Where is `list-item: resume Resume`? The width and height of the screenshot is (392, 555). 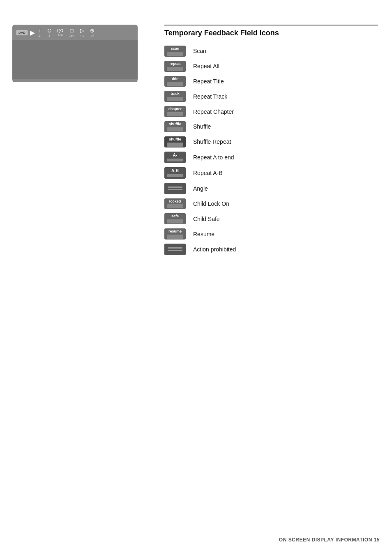 list-item: resume Resume is located at coordinates (271, 234).